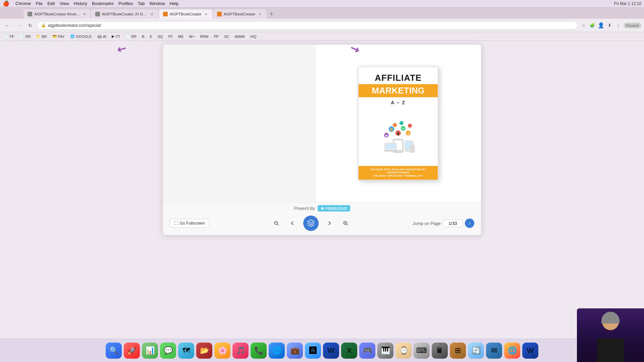 The image size is (644, 362). What do you see at coordinates (512, 351) in the screenshot?
I see `dock-chrome: 🌐` at bounding box center [512, 351].